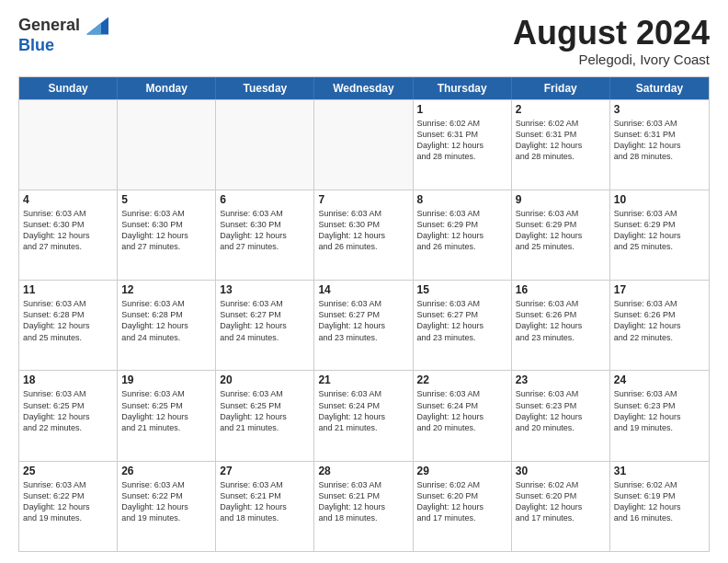 The height and width of the screenshot is (563, 728). Describe the element at coordinates (660, 380) in the screenshot. I see `day-number: 24` at that location.